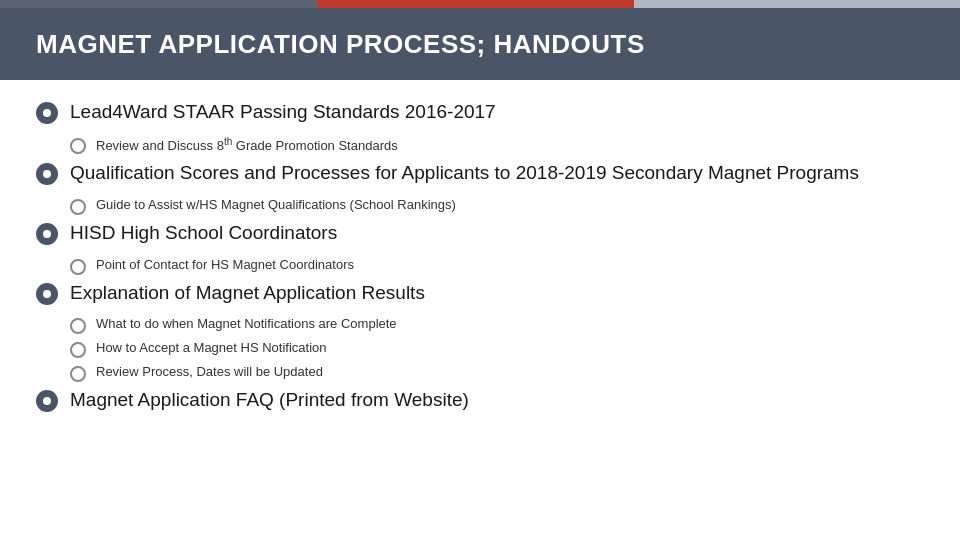 The width and height of the screenshot is (960, 540). I want to click on sub-bullet-text-1-1: Review and Discuss 8th Grade Promotion S…, so click(247, 146).